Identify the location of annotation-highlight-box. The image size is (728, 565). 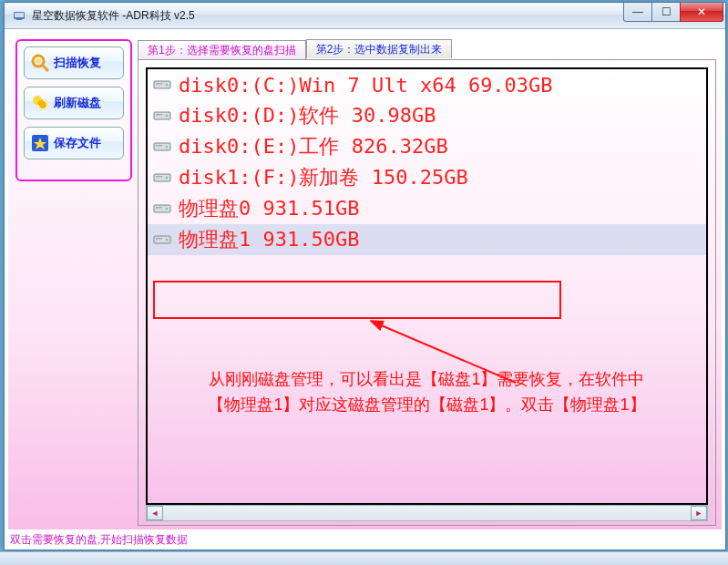
(357, 300).